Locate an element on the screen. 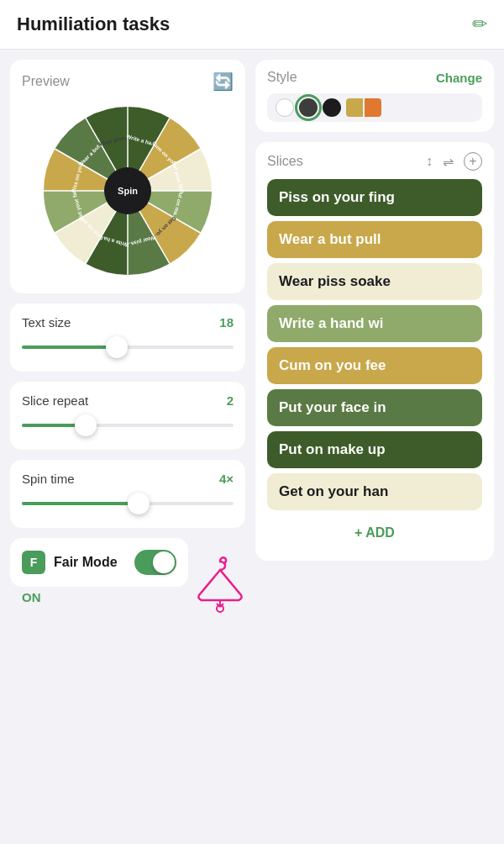  swatch-tan-orange is located at coordinates (364, 108).